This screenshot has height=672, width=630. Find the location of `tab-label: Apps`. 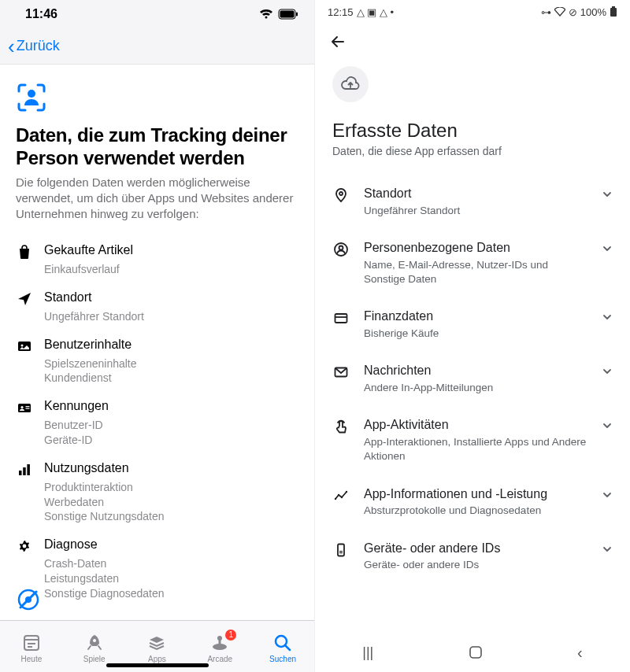

tab-label: Apps is located at coordinates (158, 659).